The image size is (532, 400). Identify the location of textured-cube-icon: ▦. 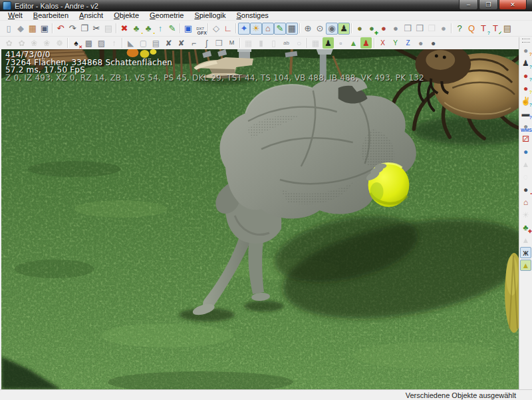
(33, 29).